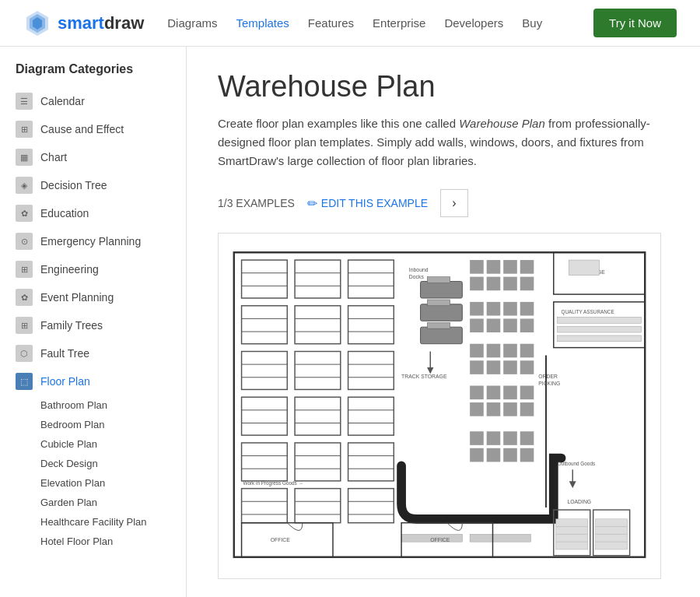  What do you see at coordinates (417, 277) in the screenshot?
I see `svg-text: Docks` at bounding box center [417, 277].